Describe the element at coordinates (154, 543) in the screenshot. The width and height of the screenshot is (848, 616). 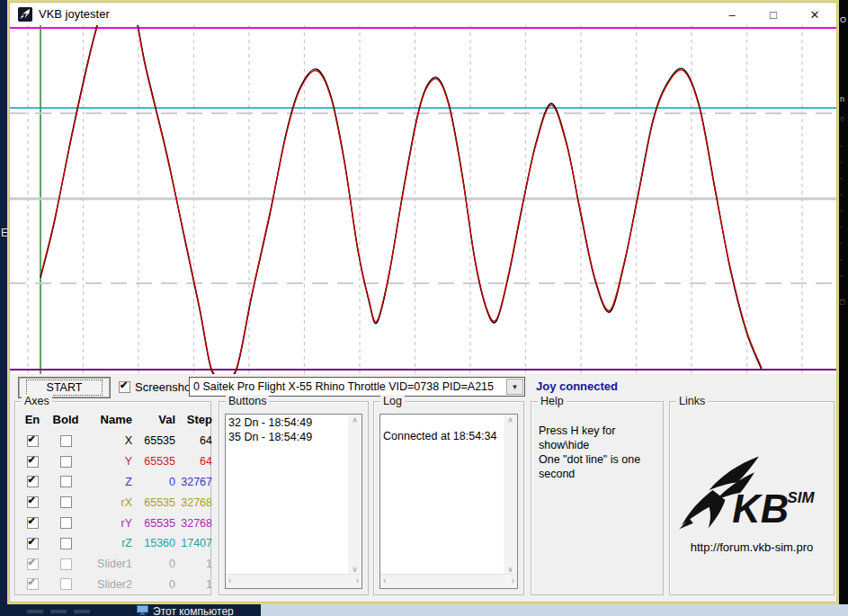
I see `axis-value: 15360` at that location.